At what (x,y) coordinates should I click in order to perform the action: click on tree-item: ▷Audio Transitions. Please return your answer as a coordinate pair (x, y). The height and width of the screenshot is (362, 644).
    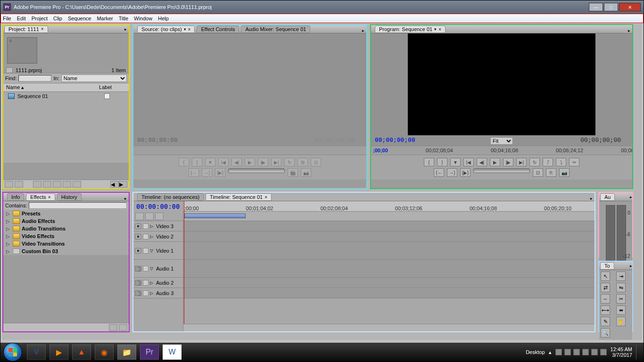
    Looking at the image, I should click on (66, 229).